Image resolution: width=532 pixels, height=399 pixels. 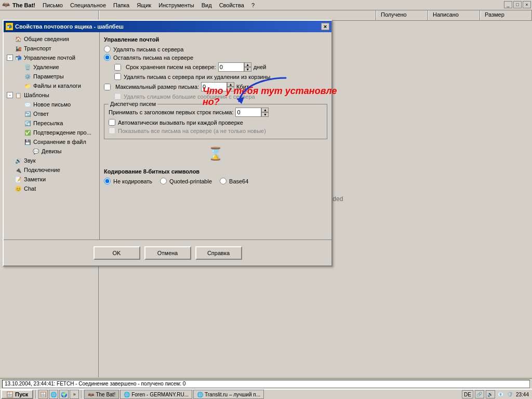 I want to click on taskbar-item-thebat-label: The Bat!, so click(x=105, y=395).